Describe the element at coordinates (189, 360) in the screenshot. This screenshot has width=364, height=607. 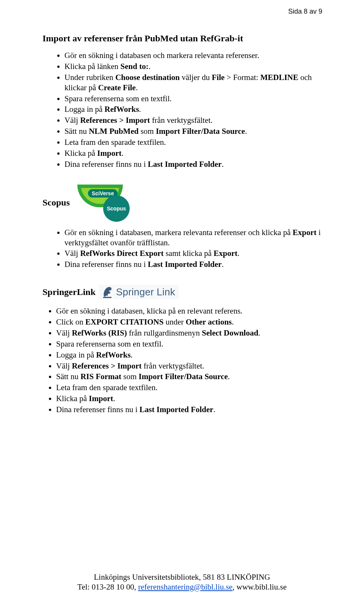
I see `section3-list: Gör en sökning i databasen, klicka på en…` at that location.